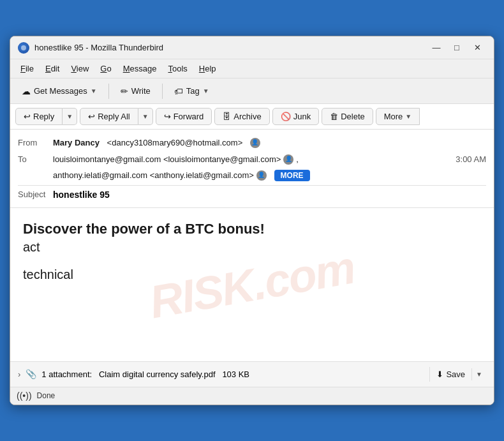 This screenshot has width=504, height=441. I want to click on paperclip-icon: 📎, so click(31, 374).